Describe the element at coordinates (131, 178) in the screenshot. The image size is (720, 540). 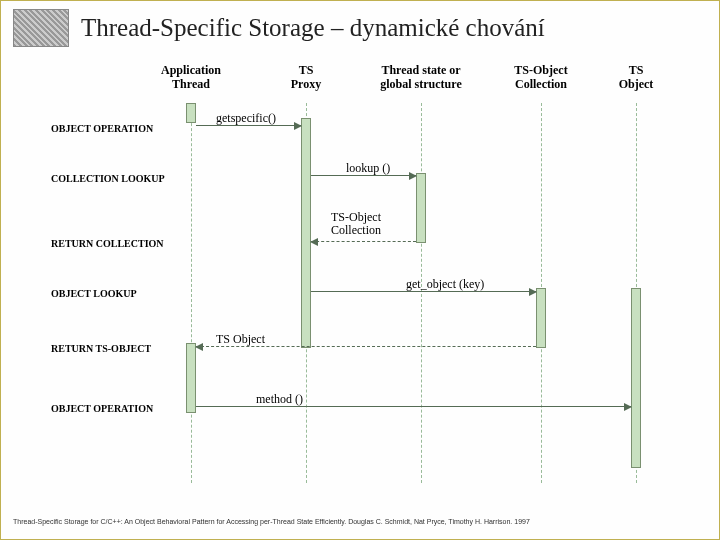
I see `event-label: COLLECTION LOOKUP` at that location.